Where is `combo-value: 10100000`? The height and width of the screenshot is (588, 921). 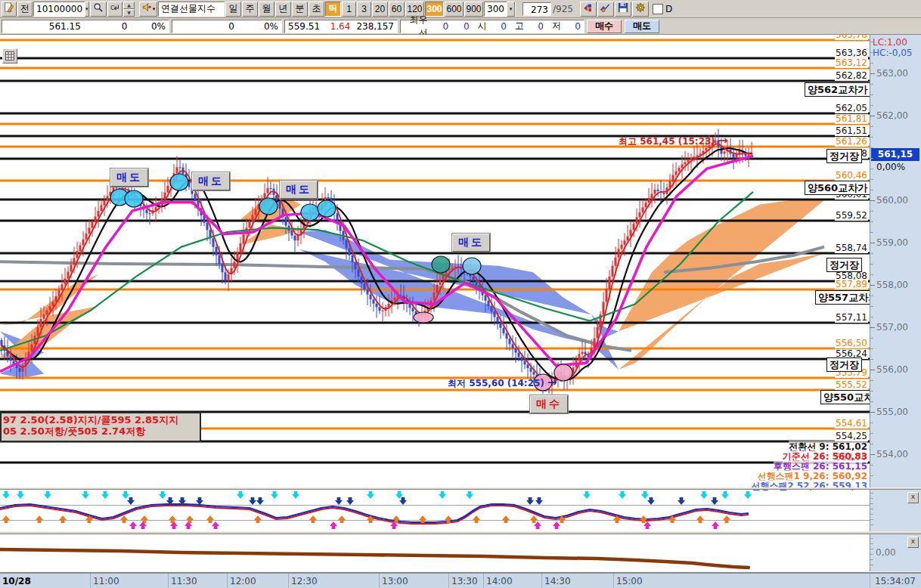 combo-value: 10100000 is located at coordinates (59, 9).